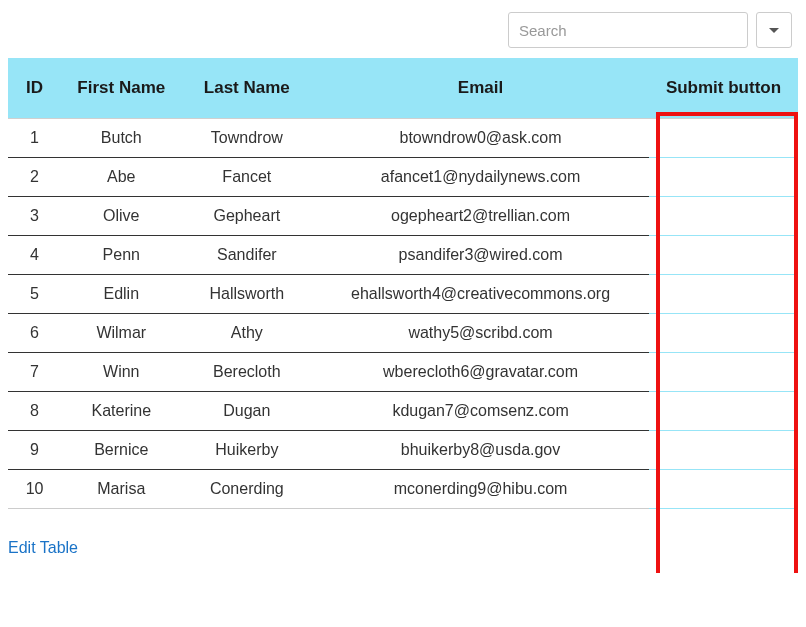 The width and height of the screenshot is (806, 627). I want to click on cell-last: Towndrow, so click(248, 138).